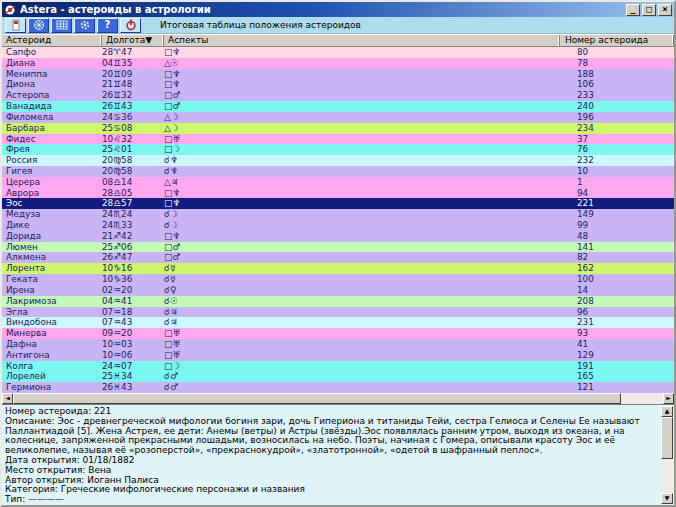 The image size is (676, 507). I want to click on table-row: Сапфо 28♈47 □♆ 80, so click(338, 52).